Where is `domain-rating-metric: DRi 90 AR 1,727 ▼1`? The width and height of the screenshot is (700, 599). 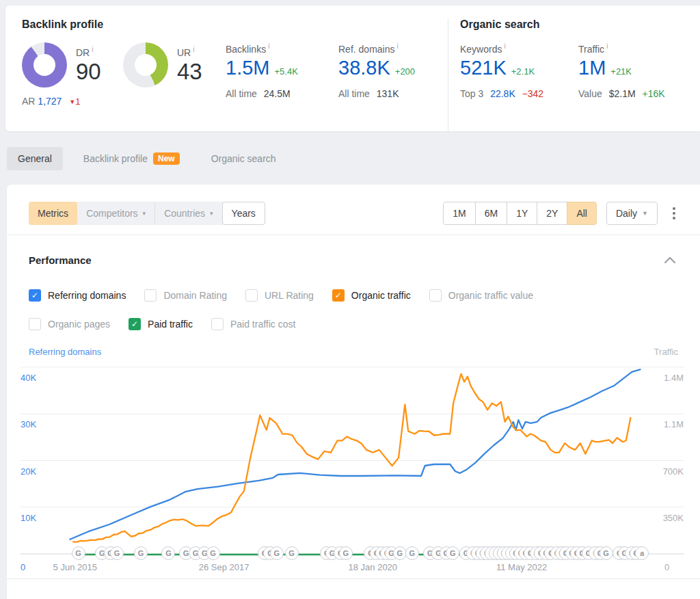
domain-rating-metric: DRi 90 AR 1,727 ▼1 is located at coordinates (72, 75).